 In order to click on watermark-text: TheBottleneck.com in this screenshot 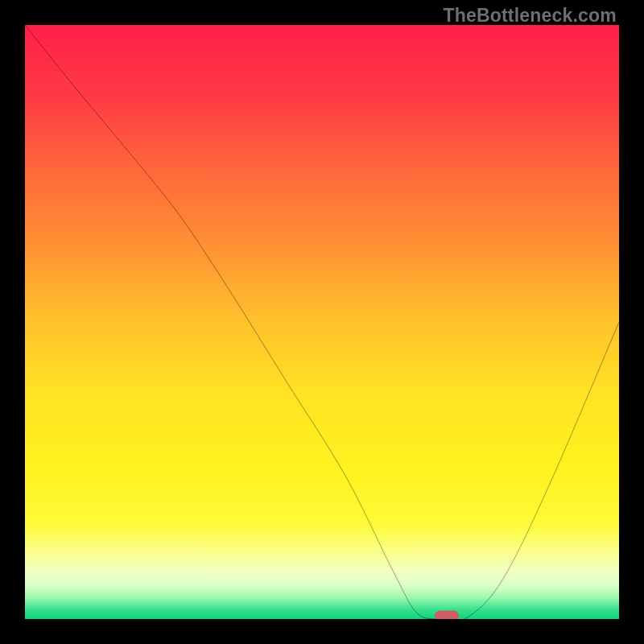, I will do `click(530, 16)`.